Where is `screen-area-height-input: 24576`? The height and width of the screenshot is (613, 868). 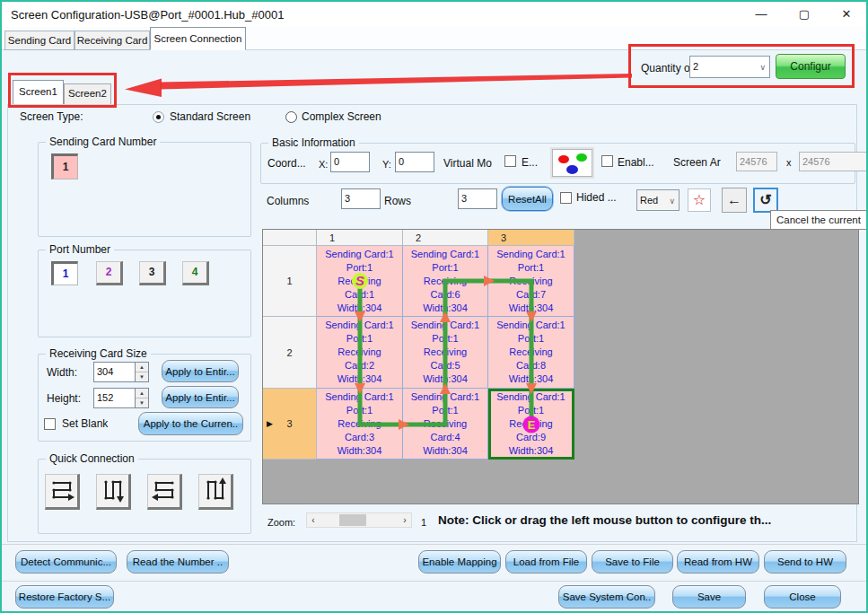
screen-area-height-input: 24576 is located at coordinates (833, 162).